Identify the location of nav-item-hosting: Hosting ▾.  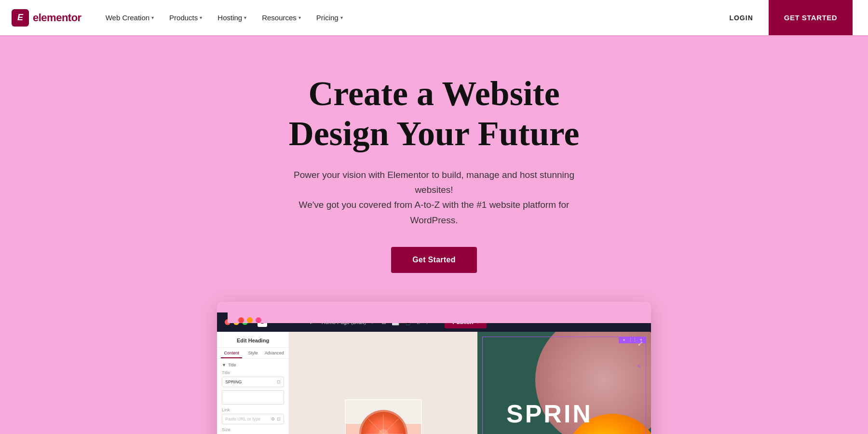
(232, 17).